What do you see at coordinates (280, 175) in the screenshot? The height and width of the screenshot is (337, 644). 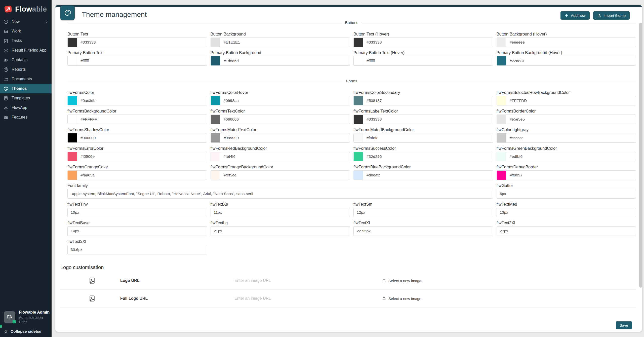 I see `field-input: #fef5ee` at bounding box center [280, 175].